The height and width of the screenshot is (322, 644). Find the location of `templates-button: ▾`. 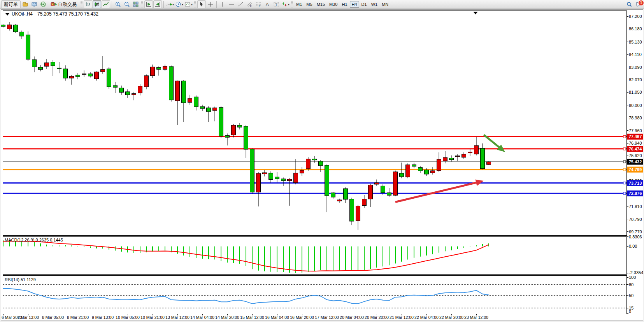

templates-button: ▾ is located at coordinates (188, 4).